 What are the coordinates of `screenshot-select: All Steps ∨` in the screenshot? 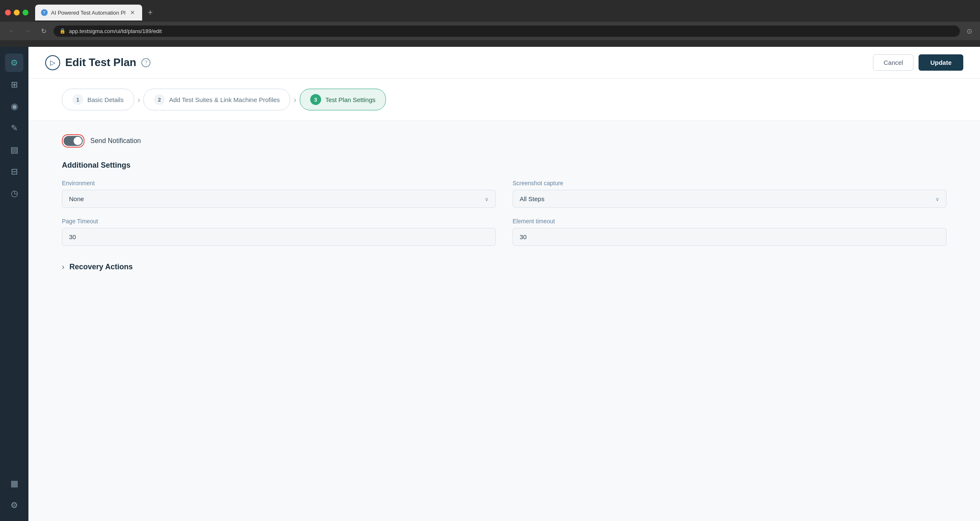 It's located at (730, 199).